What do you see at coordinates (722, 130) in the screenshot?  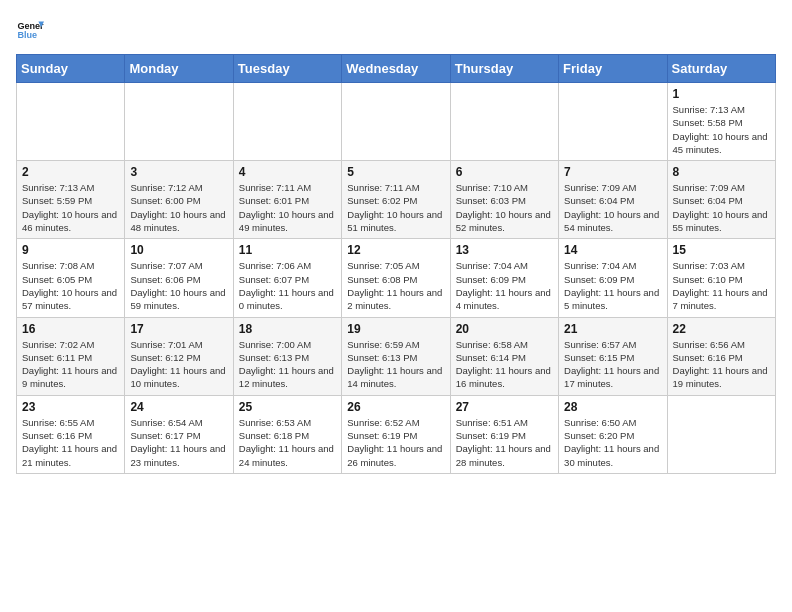 I see `day-info: Sunrise: 7:13 AM Sunset: 5:58 PM Dayligh…` at bounding box center [722, 130].